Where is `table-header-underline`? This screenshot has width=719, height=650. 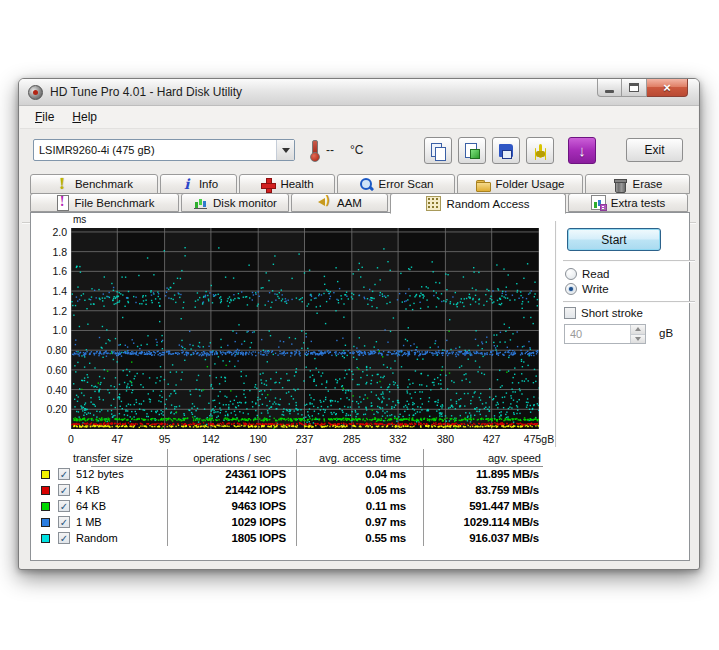 table-header-underline is located at coordinates (317, 466).